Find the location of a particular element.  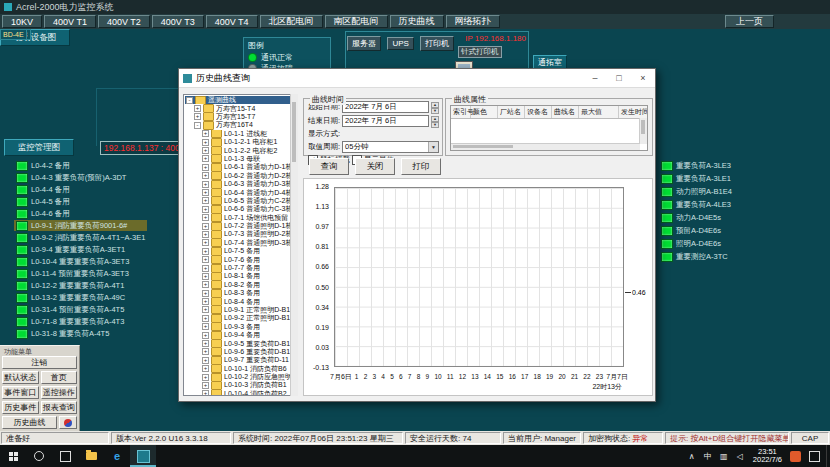

tree-item: + L0-9-6 重要负荷D-B1 is located at coordinates (240, 352).